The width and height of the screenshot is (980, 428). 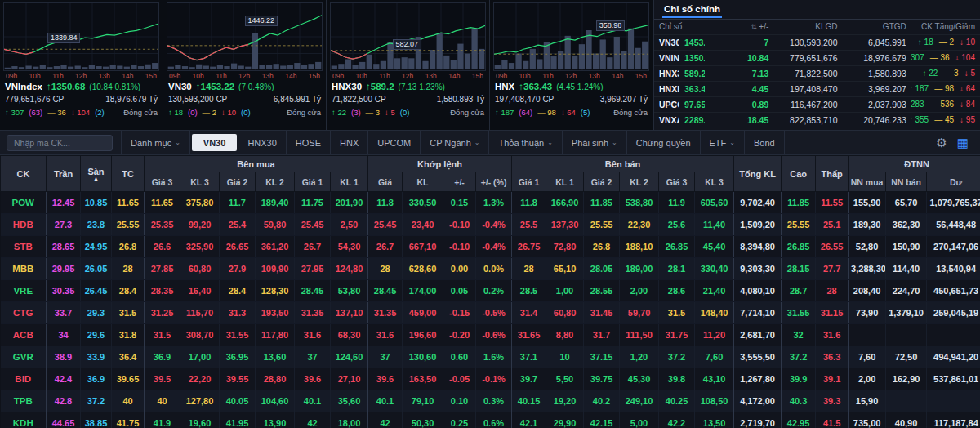 I want to click on price-cell: 11,20, so click(x=715, y=335).